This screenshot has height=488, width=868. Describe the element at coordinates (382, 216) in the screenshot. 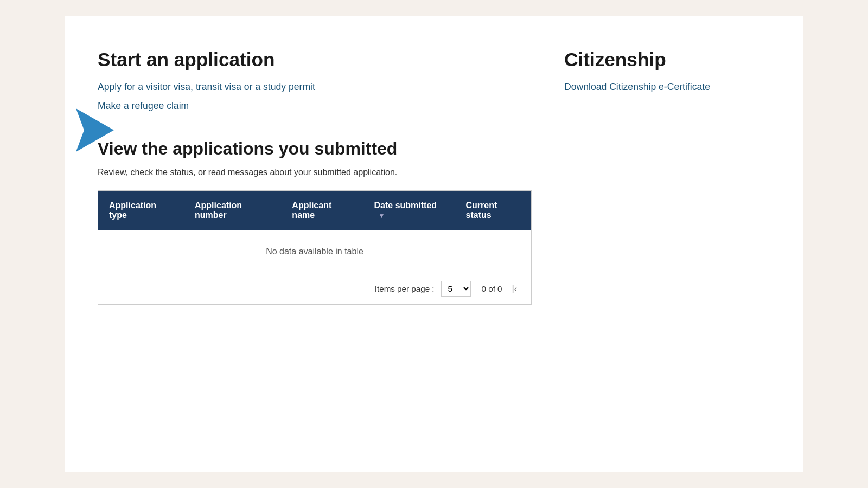

I see `sort-icon: ▼` at that location.